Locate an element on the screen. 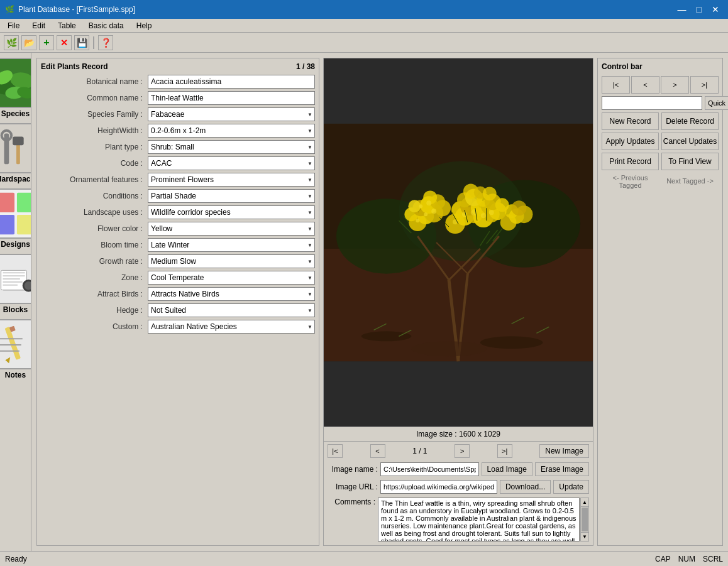  ctrl-nav-prev: < is located at coordinates (645, 85).